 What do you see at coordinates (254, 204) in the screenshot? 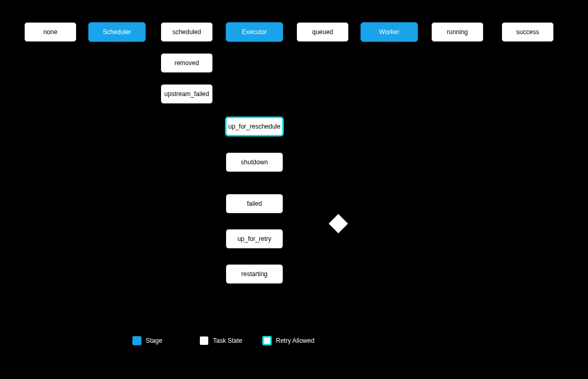
I see `state-failed: failed` at bounding box center [254, 204].